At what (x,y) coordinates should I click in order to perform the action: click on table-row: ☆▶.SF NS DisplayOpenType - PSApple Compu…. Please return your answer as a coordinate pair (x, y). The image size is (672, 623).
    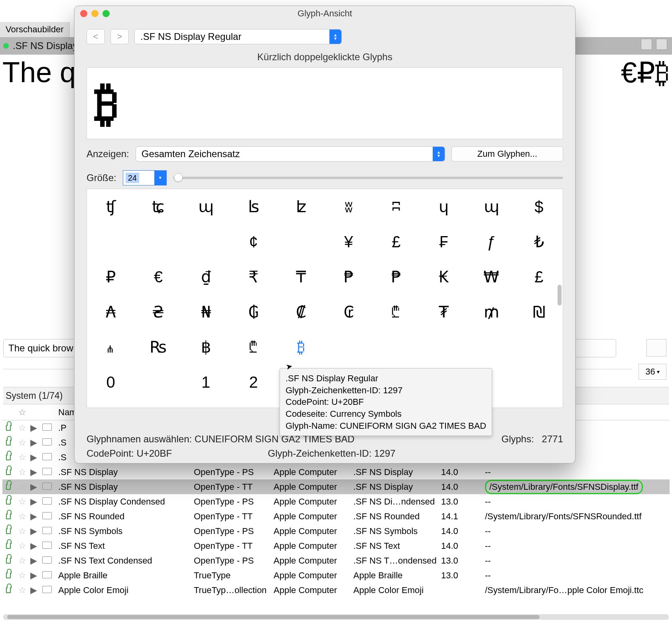
    Looking at the image, I should click on (336, 472).